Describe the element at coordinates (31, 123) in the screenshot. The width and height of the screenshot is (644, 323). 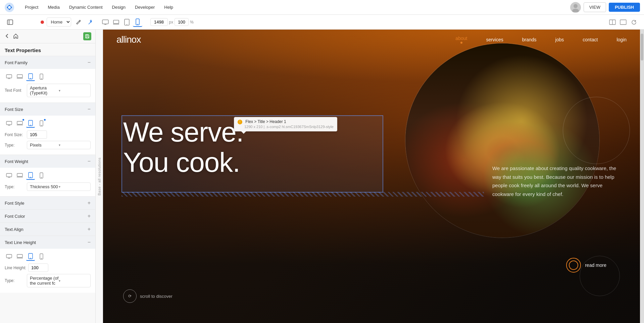
I see `fs-tablet-icon` at that location.